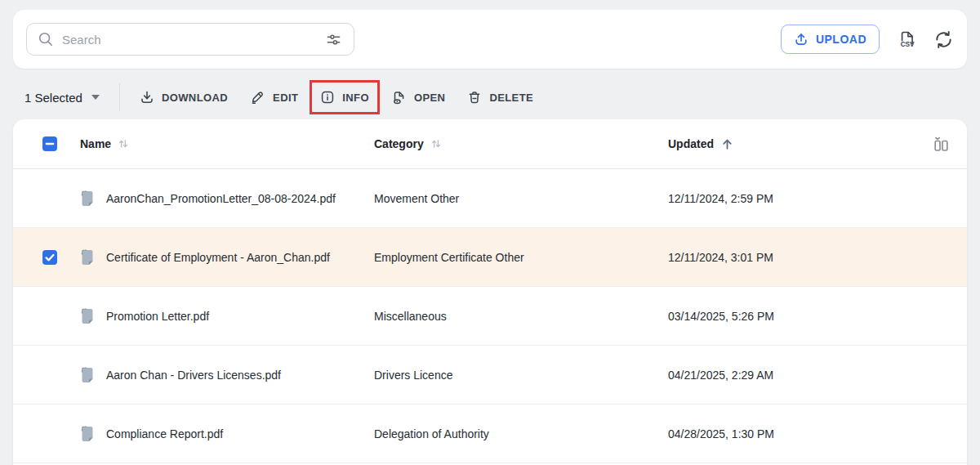 This screenshot has height=465, width=980. What do you see at coordinates (408, 144) in the screenshot?
I see `column-header-category: Category` at bounding box center [408, 144].